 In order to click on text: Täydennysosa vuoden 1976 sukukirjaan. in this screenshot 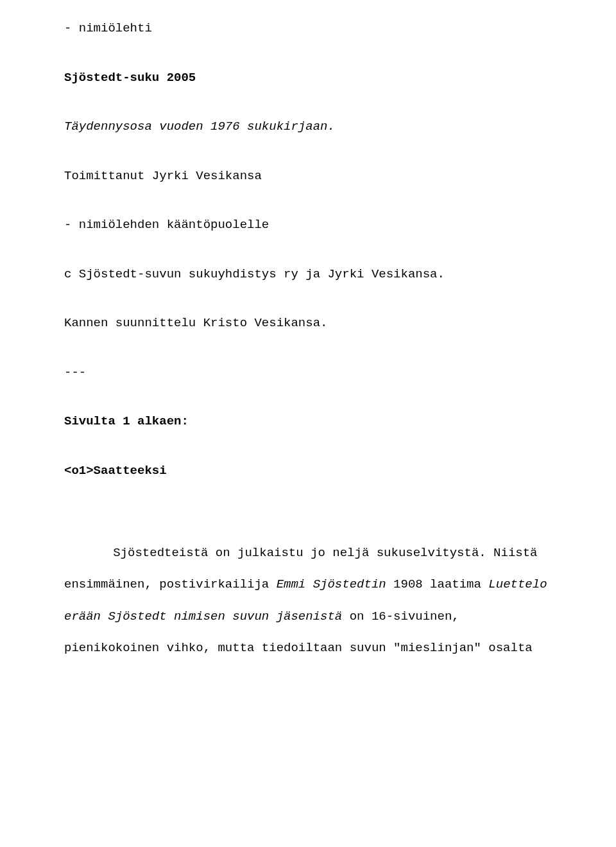, I will do `click(200, 127)`.